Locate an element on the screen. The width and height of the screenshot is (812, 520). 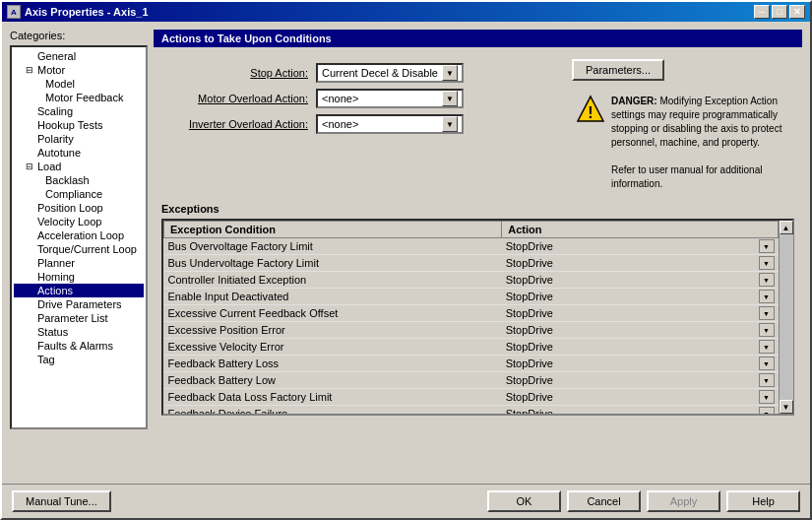
sidebar-item-tag: Tag is located at coordinates (79, 359).